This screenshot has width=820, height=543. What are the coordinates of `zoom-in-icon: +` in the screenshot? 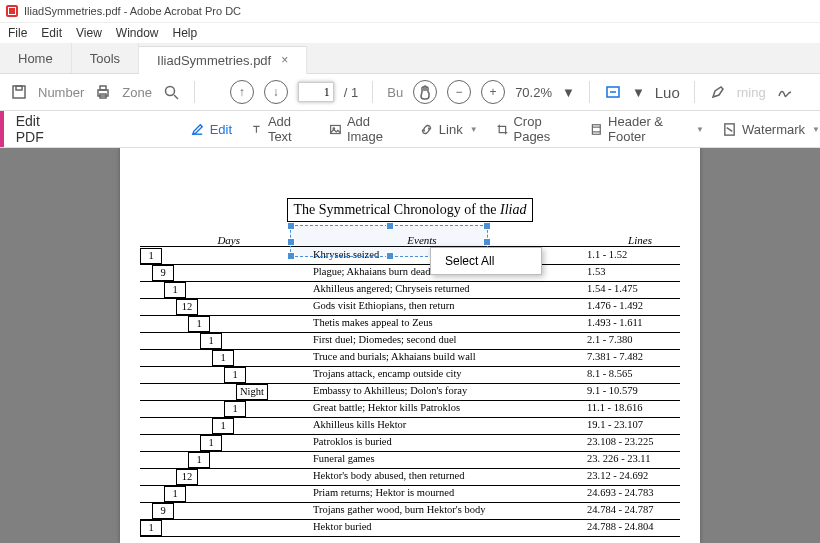 It's located at (493, 92).